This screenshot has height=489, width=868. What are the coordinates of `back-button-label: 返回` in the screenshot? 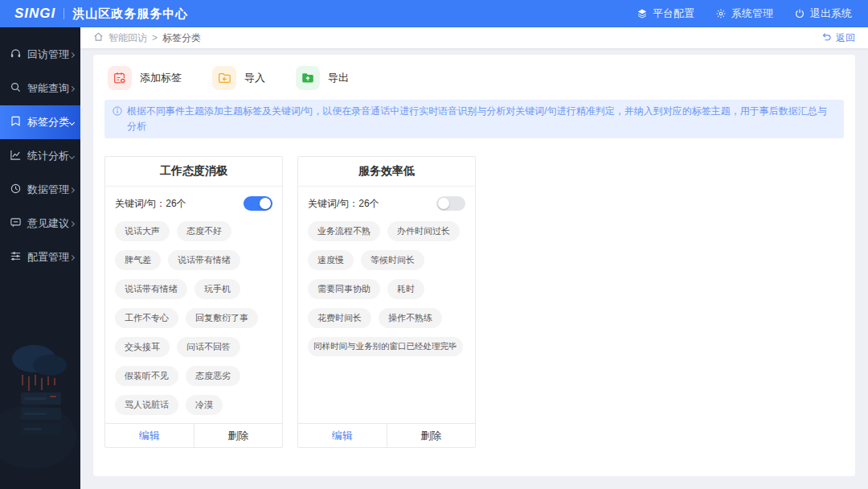 It's located at (845, 39).